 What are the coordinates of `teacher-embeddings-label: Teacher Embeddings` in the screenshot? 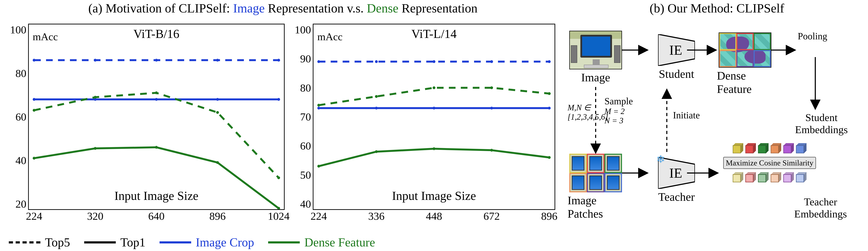 It's located at (821, 208).